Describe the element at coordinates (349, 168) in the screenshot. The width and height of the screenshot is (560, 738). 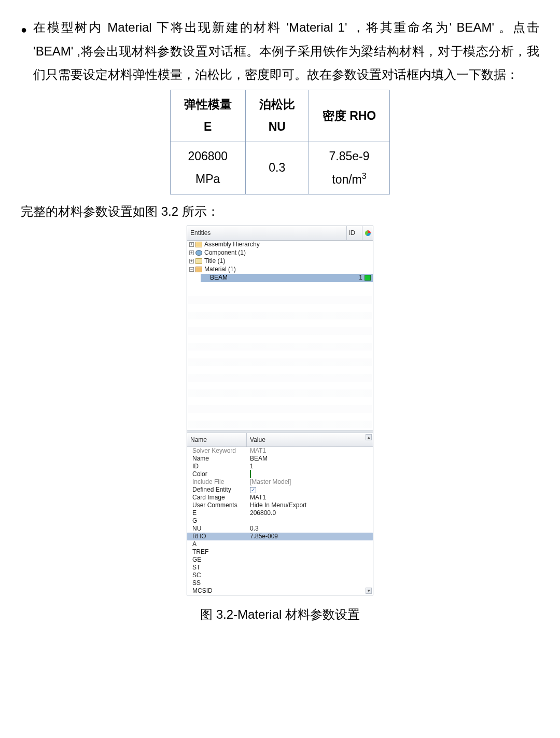
I see `td-rho: 7.85e-9 ton/m3` at that location.